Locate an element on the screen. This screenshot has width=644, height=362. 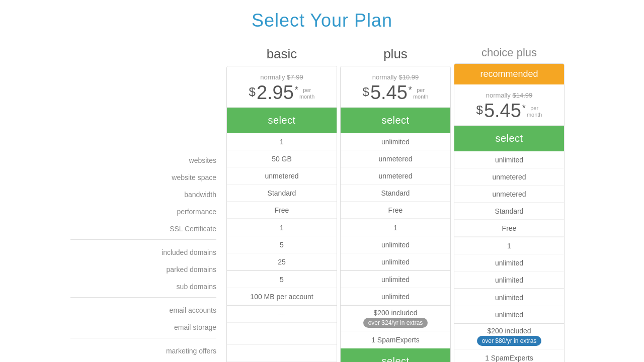
basic-email-accounts: 5 is located at coordinates (282, 280).